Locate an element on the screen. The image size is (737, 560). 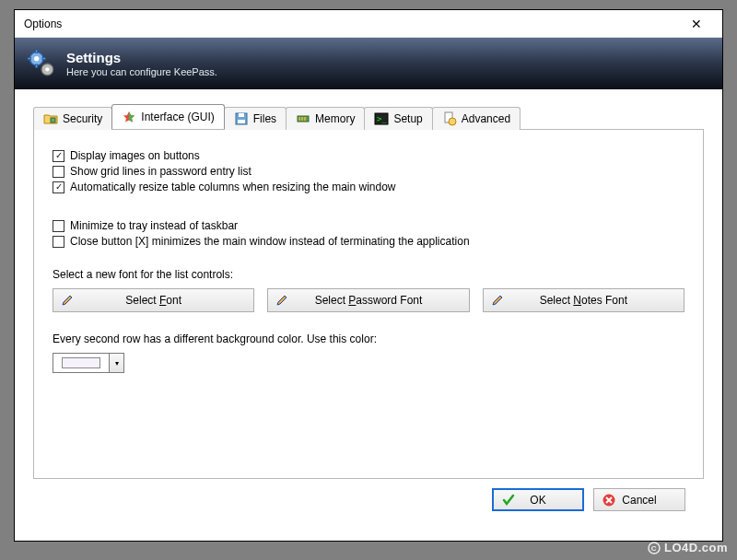
console-icon: >_ is located at coordinates (381, 119).